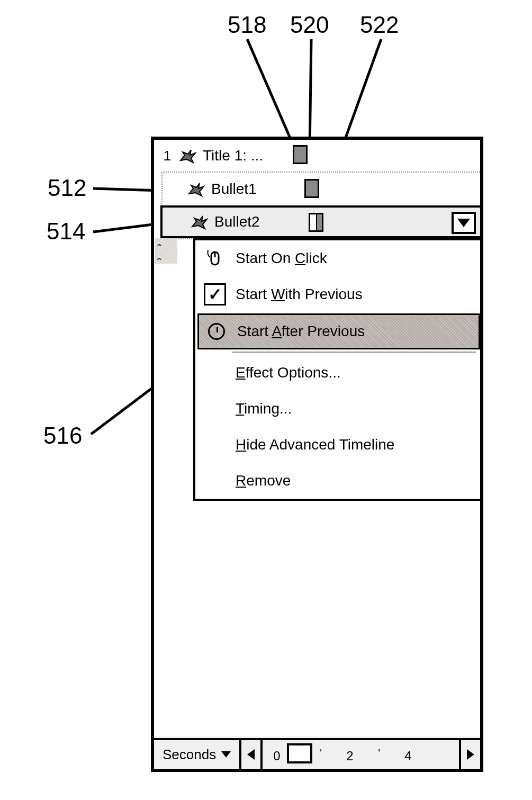 This screenshot has width=532, height=800. What do you see at coordinates (339, 331) in the screenshot?
I see `menu-item-start-after-previous: Start After Previous` at bounding box center [339, 331].